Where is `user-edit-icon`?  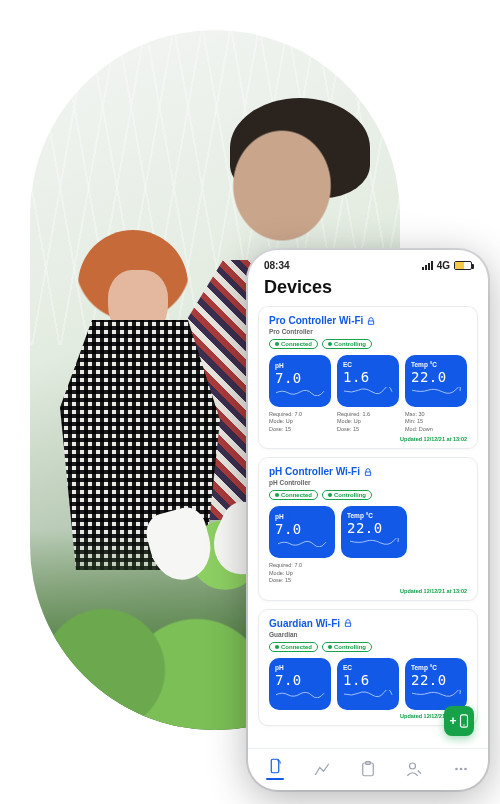 user-edit-icon is located at coordinates (414, 769).